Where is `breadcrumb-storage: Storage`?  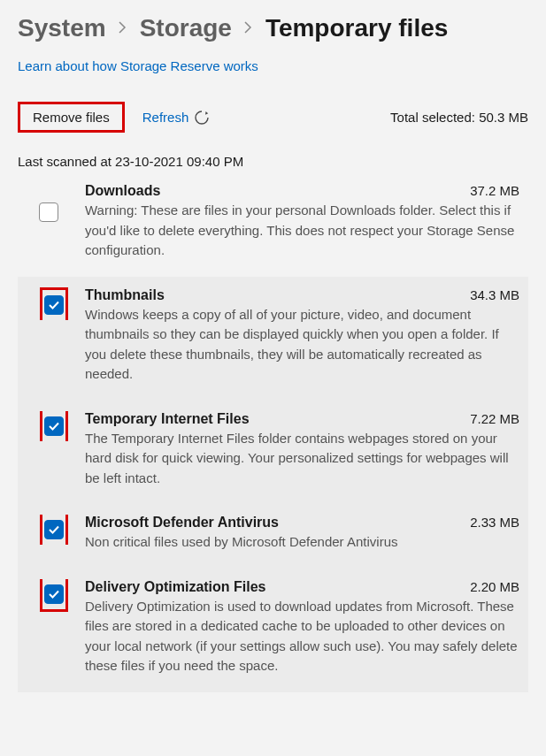 breadcrumb-storage: Storage is located at coordinates (186, 28).